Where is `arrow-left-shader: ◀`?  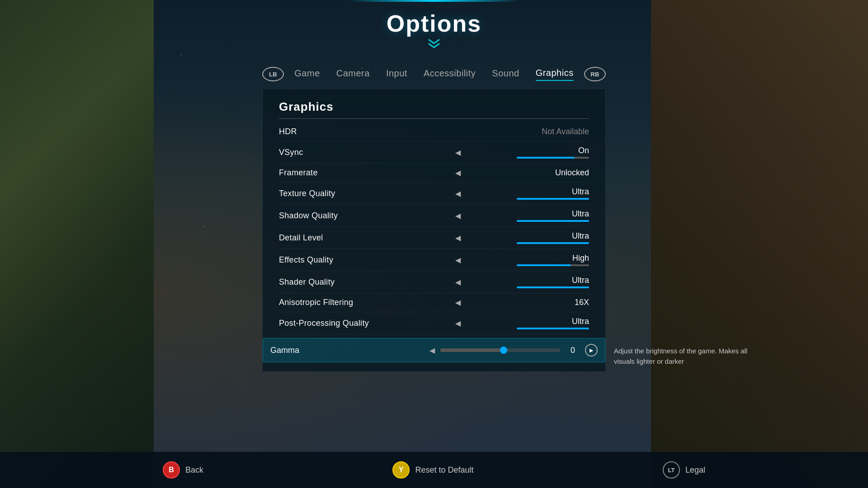 arrow-left-shader: ◀ is located at coordinates (458, 282).